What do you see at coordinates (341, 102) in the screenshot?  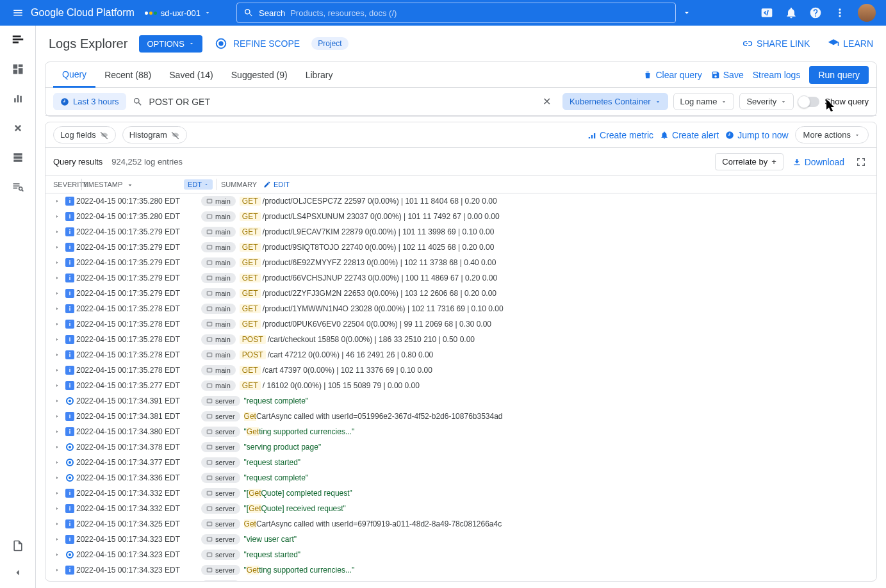 I see `query-text: POST OR GET` at bounding box center [341, 102].